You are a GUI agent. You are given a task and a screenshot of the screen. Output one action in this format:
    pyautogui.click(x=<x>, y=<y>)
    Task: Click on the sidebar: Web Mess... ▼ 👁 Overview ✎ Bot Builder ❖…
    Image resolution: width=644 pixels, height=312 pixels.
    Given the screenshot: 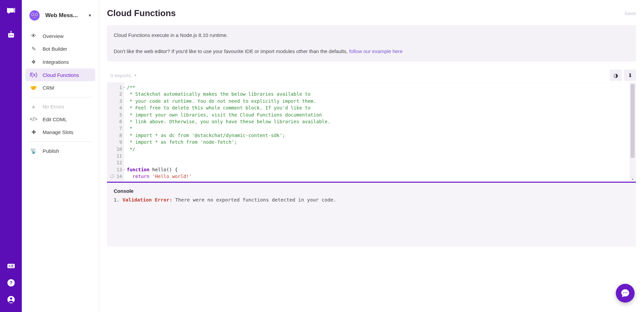 What is the action you would take?
    pyautogui.click(x=60, y=156)
    